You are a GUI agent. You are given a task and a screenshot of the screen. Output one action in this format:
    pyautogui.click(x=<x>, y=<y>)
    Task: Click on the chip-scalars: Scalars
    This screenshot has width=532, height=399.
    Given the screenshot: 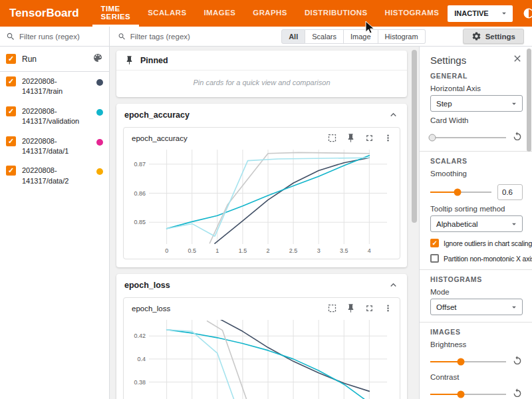 What is the action you would take?
    pyautogui.click(x=325, y=37)
    